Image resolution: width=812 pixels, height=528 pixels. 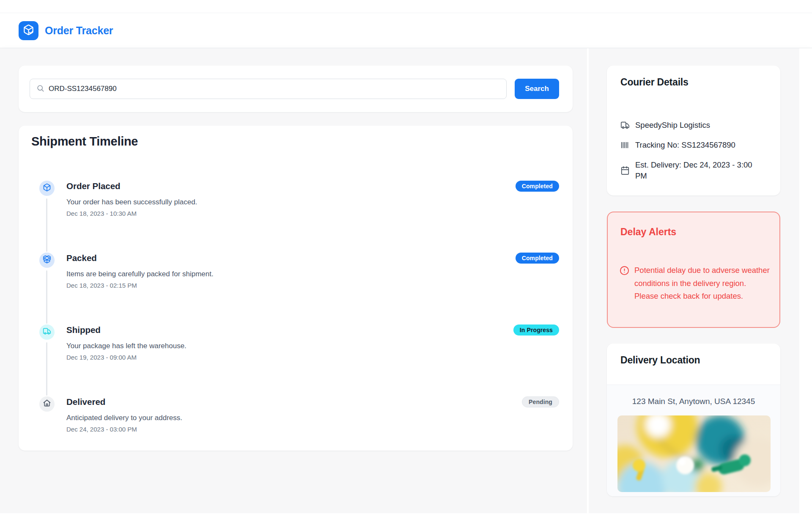 What do you see at coordinates (140, 274) in the screenshot?
I see `step-description: Items are being carefully packed for shi…` at bounding box center [140, 274].